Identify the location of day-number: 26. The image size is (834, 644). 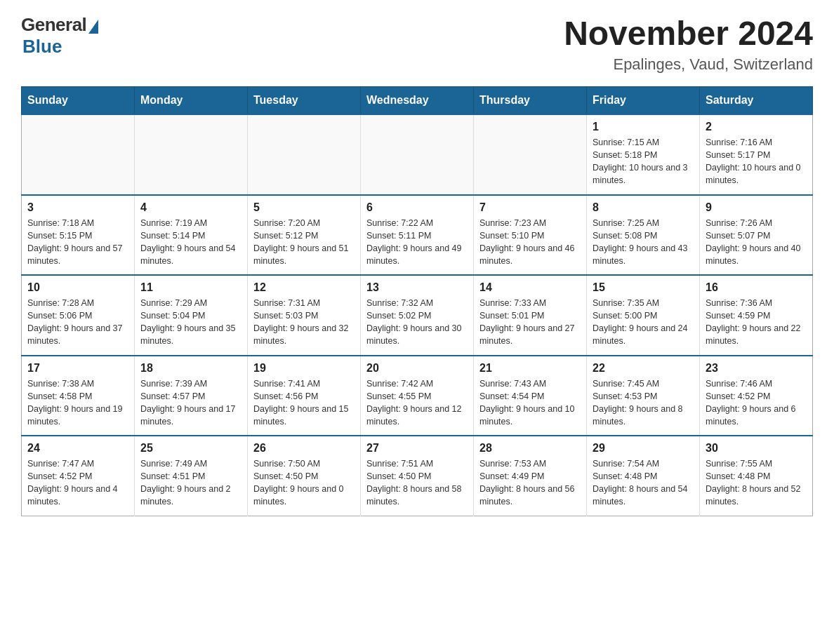
(304, 448).